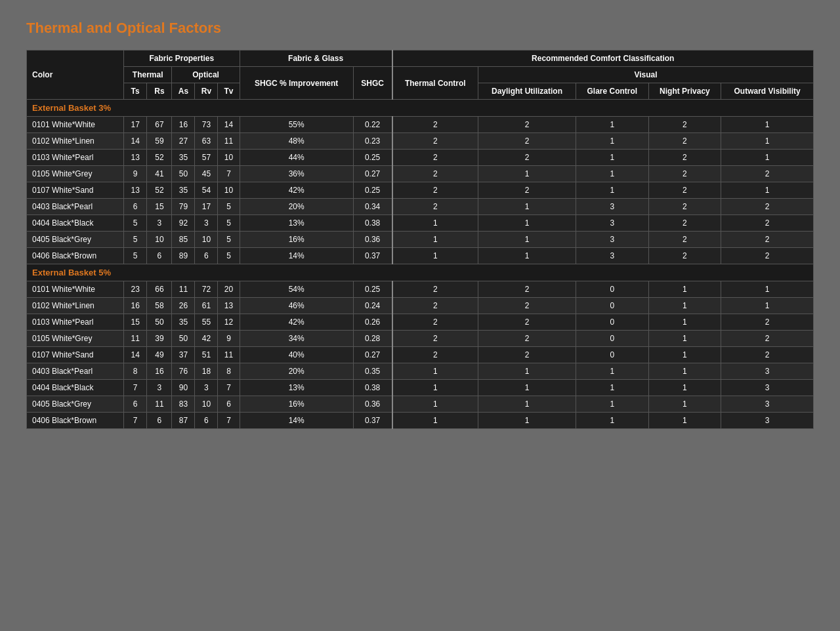 Image resolution: width=840 pixels, height=631 pixels. Describe the element at coordinates (420, 28) in the screenshot. I see `page-title: Thermal and Optical Factors` at that location.